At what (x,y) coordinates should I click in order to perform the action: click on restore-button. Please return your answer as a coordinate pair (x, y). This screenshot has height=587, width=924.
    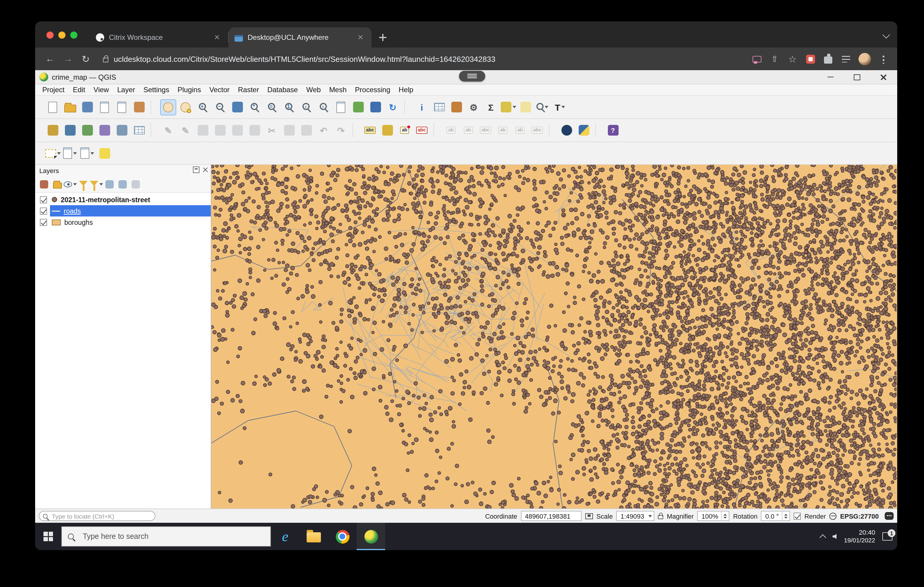
    Looking at the image, I should click on (857, 77).